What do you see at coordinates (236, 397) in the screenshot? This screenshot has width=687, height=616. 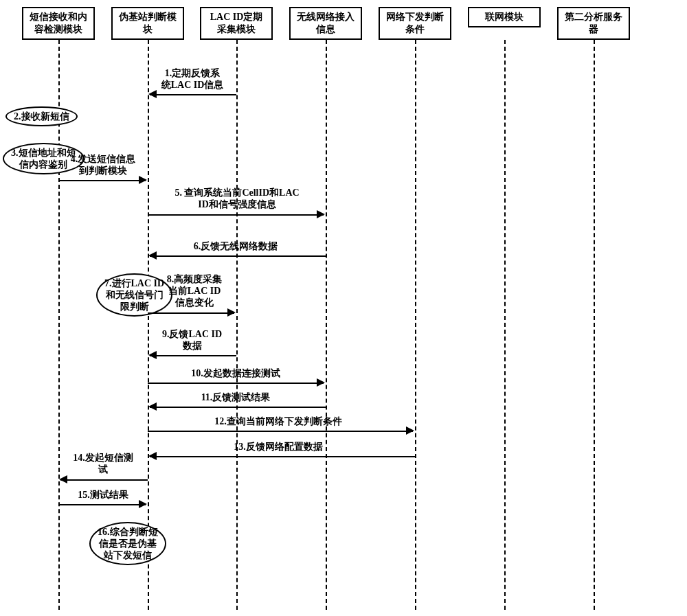 I see `msg-11: 11.反馈测试结果` at bounding box center [236, 397].